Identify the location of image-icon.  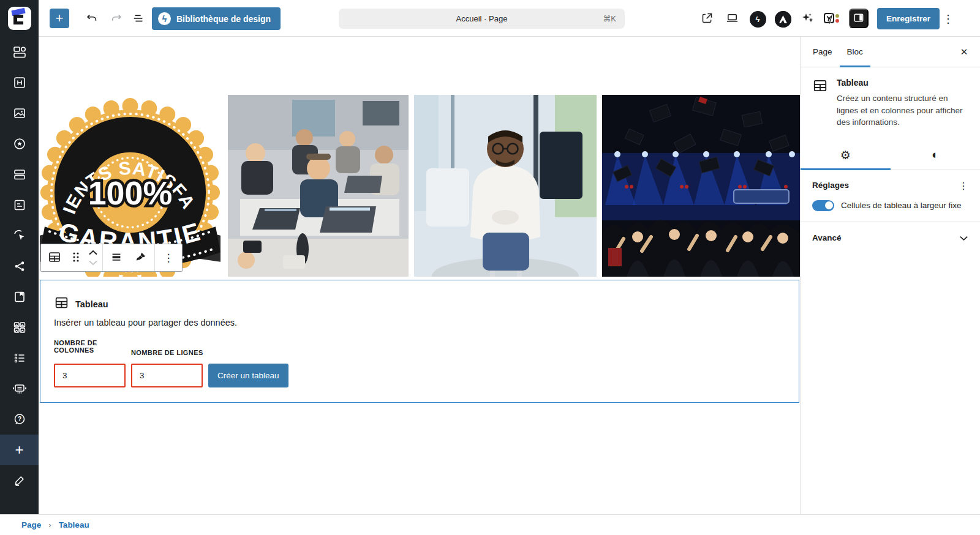
(20, 113).